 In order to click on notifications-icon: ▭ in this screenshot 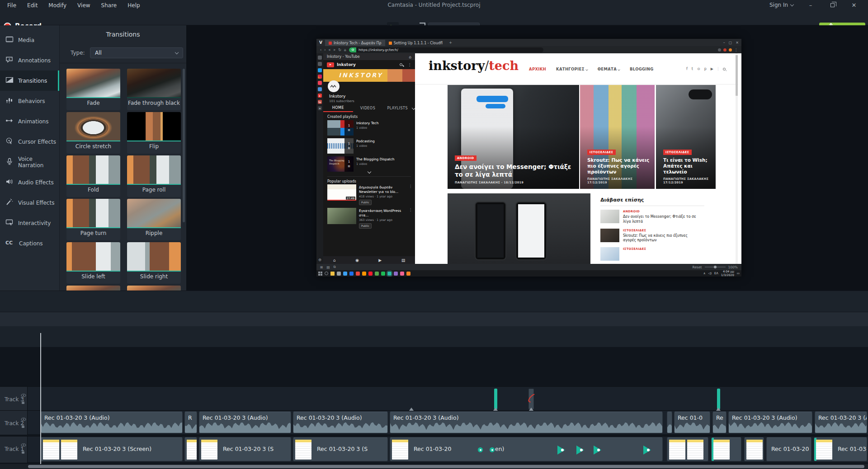, I will do `click(738, 273)`.